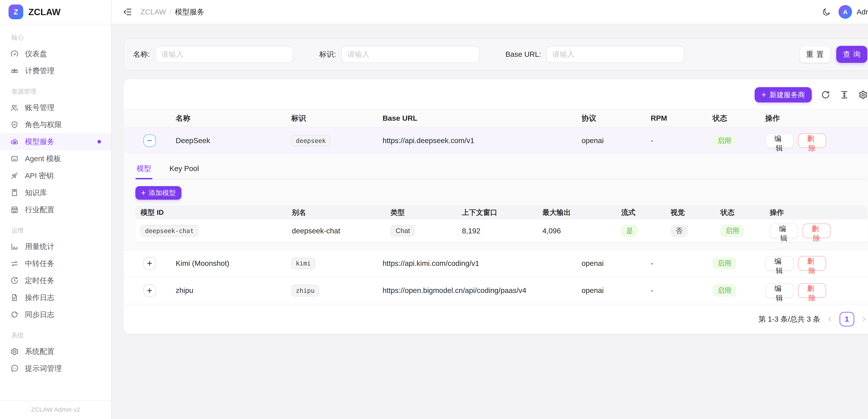  I want to click on create-provider-button: + 新建服务商, so click(783, 95).